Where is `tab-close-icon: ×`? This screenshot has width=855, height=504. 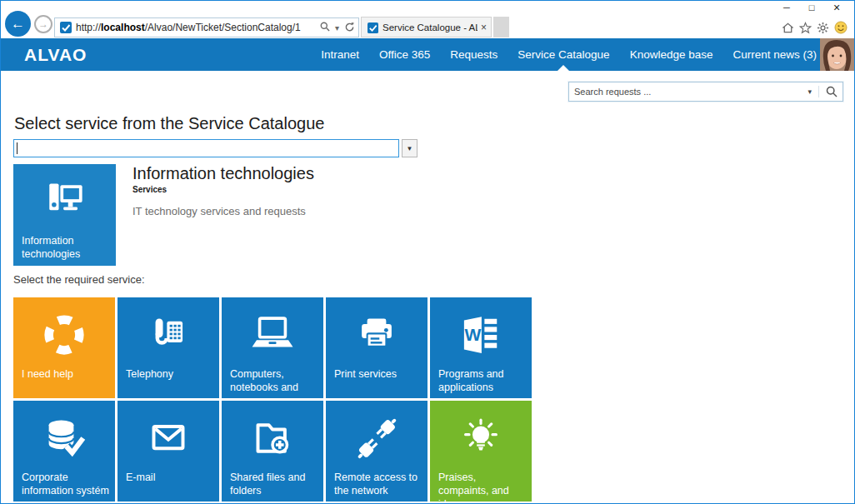
tab-close-icon: × is located at coordinates (483, 27).